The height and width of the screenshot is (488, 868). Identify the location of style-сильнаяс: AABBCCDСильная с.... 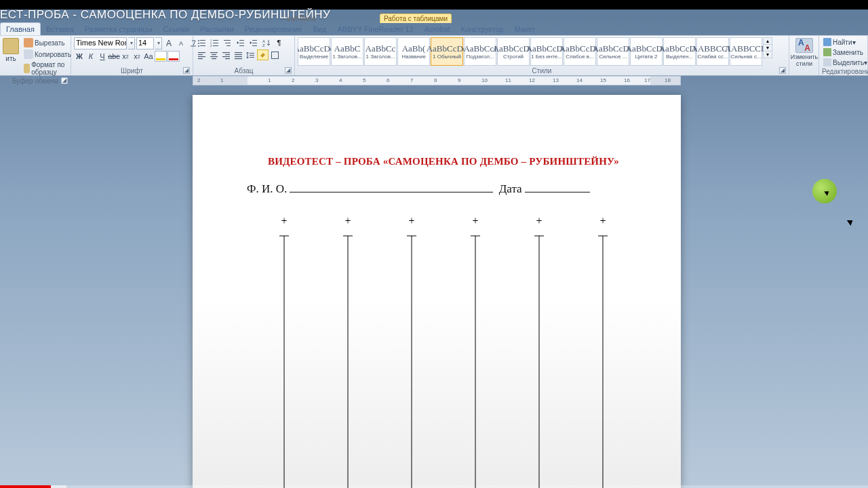
(746, 52).